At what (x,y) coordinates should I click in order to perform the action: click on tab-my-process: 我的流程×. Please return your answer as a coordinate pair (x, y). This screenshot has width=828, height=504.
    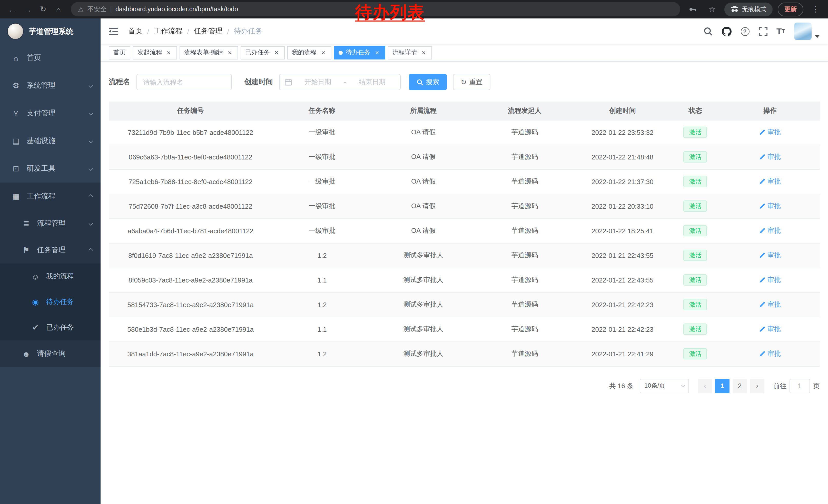
    Looking at the image, I should click on (309, 52).